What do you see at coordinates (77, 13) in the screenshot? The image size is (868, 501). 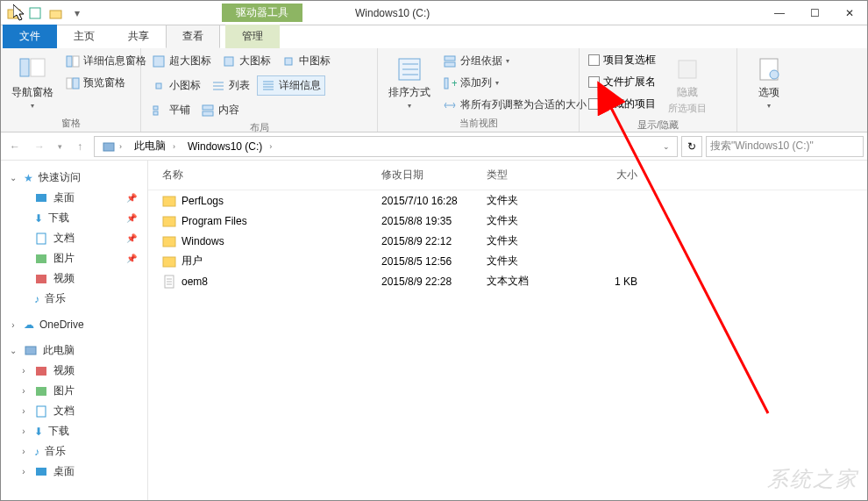 I see `qat-dropdown-icon: ▾` at bounding box center [77, 13].